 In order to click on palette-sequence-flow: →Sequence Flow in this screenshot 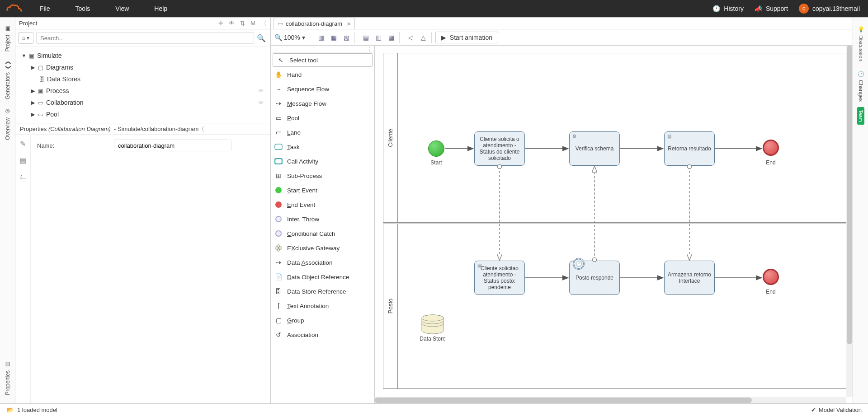, I will do `click(323, 89)`.